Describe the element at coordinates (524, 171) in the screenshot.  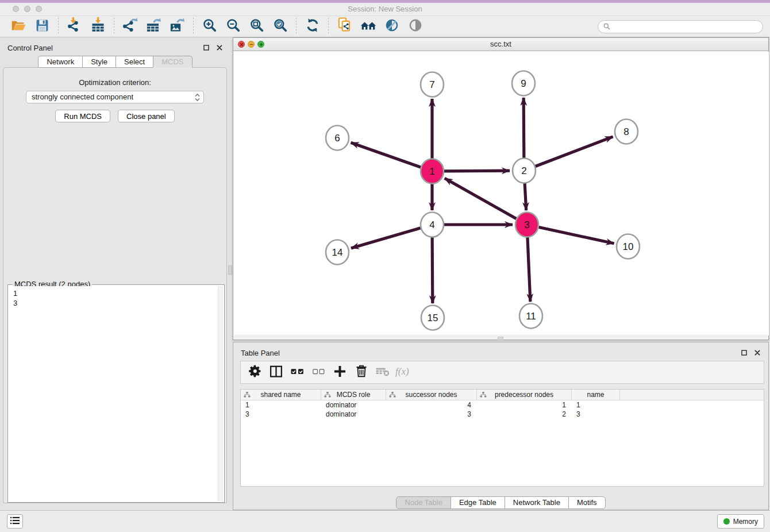
I see `graph-node-2: 2` at that location.